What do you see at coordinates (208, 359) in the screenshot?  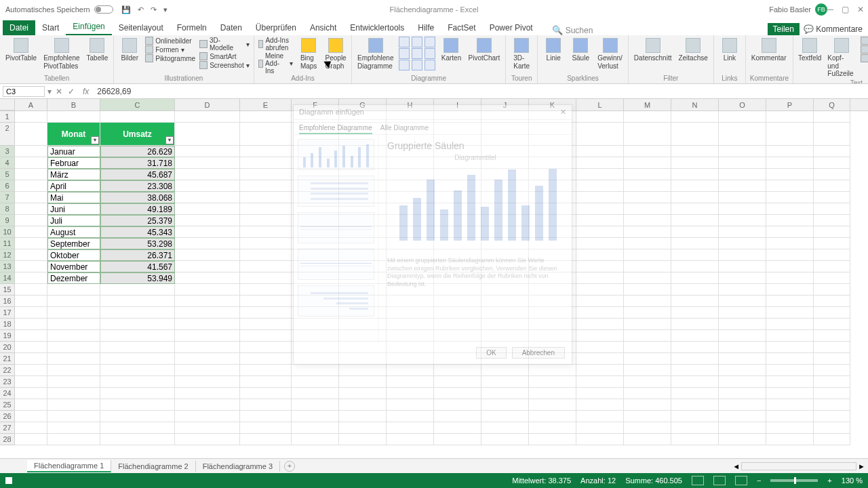 I see `cell-D21` at bounding box center [208, 359].